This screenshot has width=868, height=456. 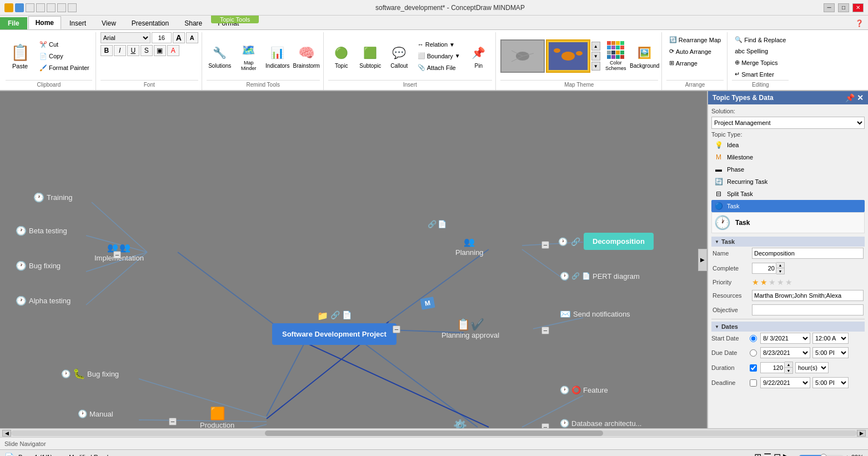 What do you see at coordinates (753, 353) in the screenshot?
I see `due-date-radio` at bounding box center [753, 353].